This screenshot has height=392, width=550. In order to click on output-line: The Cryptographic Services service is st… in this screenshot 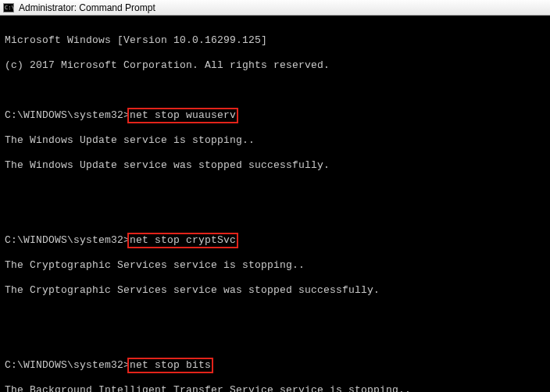, I will do `click(275, 265)`.